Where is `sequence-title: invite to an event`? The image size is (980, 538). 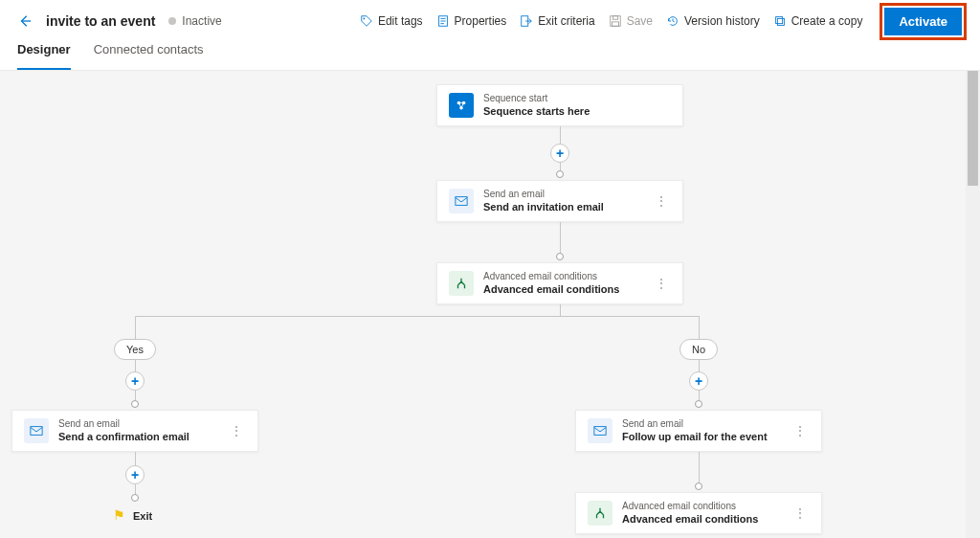
sequence-title: invite to an event is located at coordinates (100, 21).